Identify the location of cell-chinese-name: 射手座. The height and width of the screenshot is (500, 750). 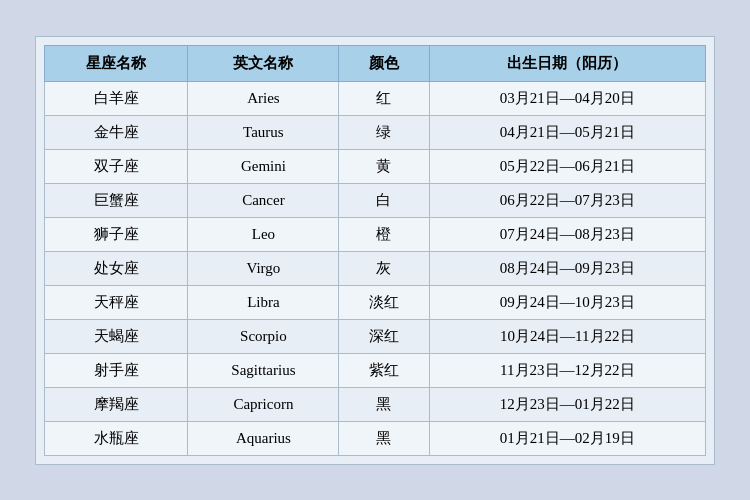
(116, 370).